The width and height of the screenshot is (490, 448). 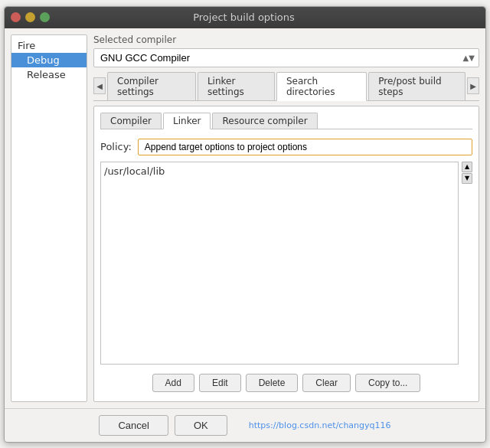 I want to click on policy-label: Policy:, so click(x=116, y=147).